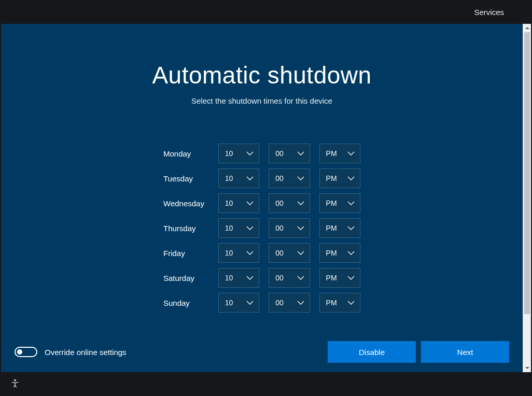  Describe the element at coordinates (186, 203) in the screenshot. I see `day-label: Wednesday` at that location.